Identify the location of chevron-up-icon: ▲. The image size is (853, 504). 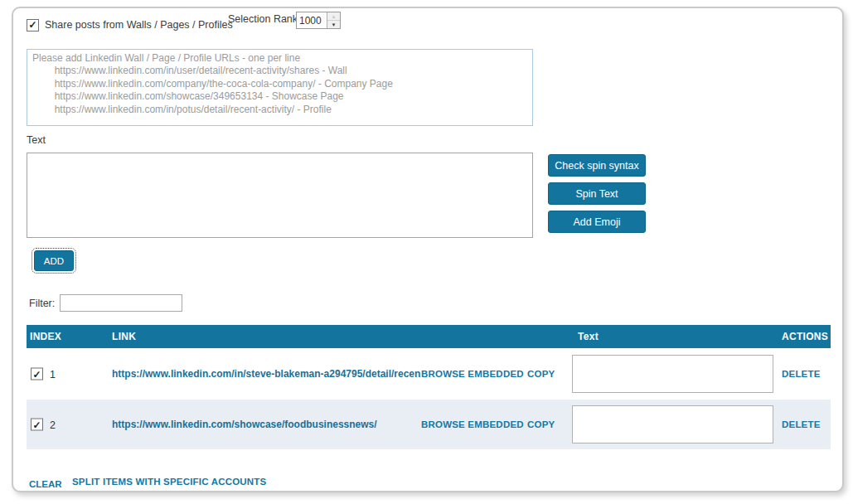
(334, 17).